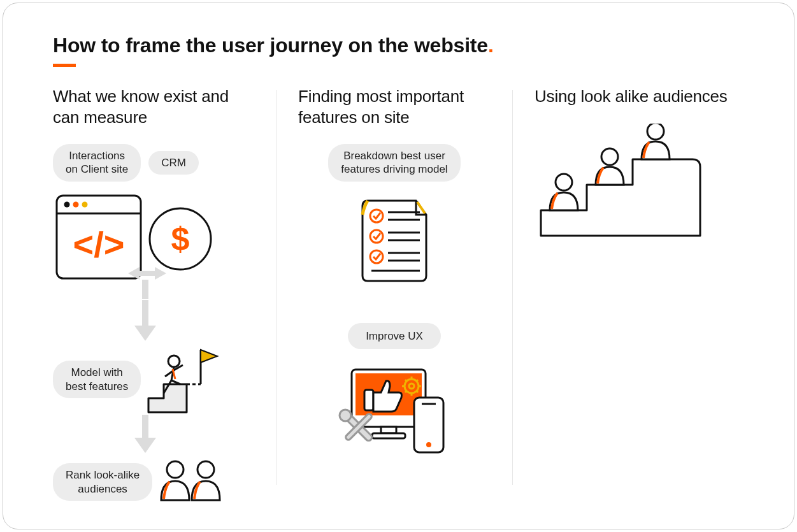  Describe the element at coordinates (103, 482) in the screenshot. I see `pill-rank-lookalike: Rank look-alike audiences` at that location.